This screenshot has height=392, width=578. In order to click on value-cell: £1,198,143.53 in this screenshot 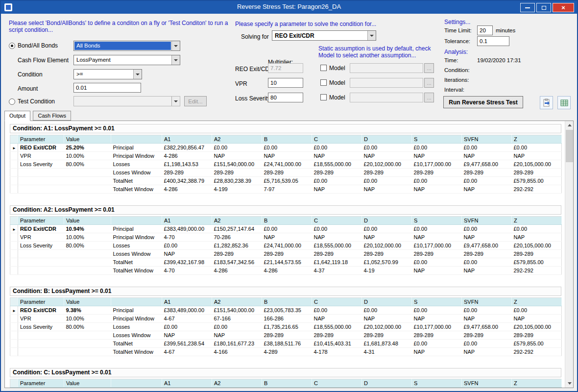, I will do `click(187, 165)`.